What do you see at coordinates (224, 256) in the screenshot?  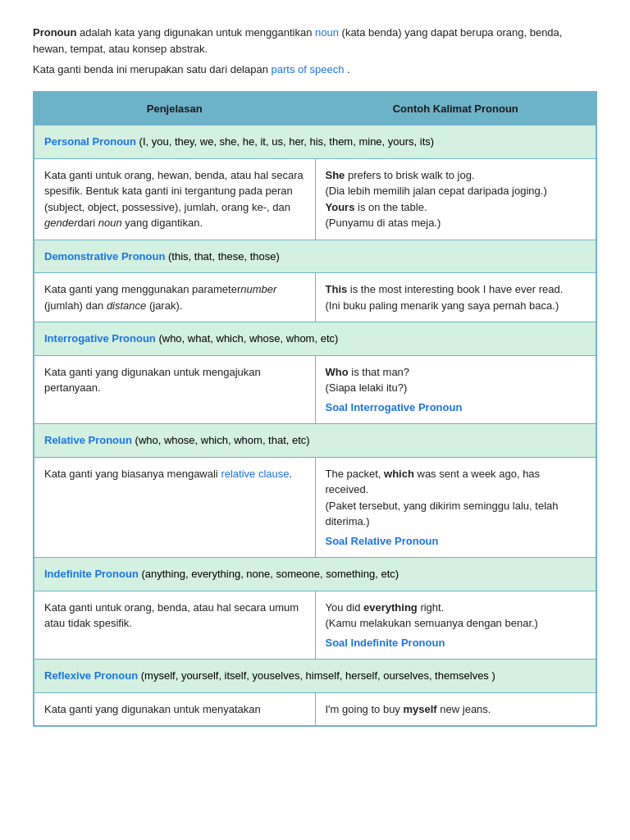 I see `demonstrative-pronoun-extra: (this, that, these, those)` at bounding box center [224, 256].